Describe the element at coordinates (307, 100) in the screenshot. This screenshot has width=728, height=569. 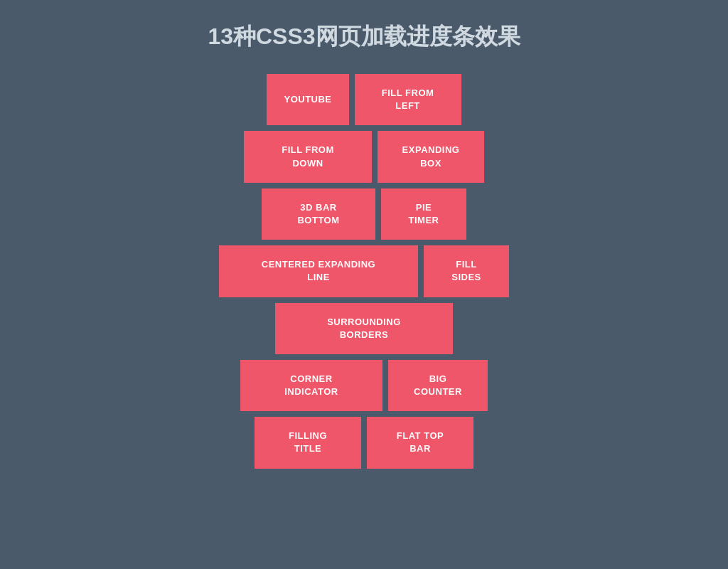
I see `youtube-button: YOUTUBE` at that location.